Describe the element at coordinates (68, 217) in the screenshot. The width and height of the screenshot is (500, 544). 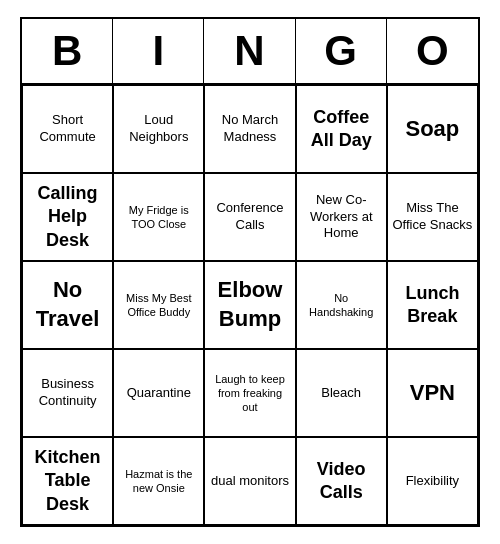
I see `bingo-cell-5: Calling Help Desk` at that location.